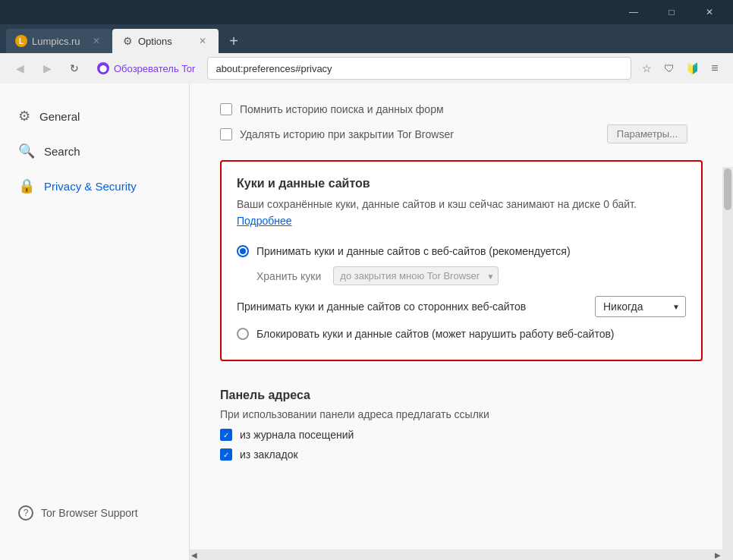 Image resolution: width=733 pixels, height=560 pixels. Describe the element at coordinates (47, 68) in the screenshot. I see `forward-button: ▶` at that location.